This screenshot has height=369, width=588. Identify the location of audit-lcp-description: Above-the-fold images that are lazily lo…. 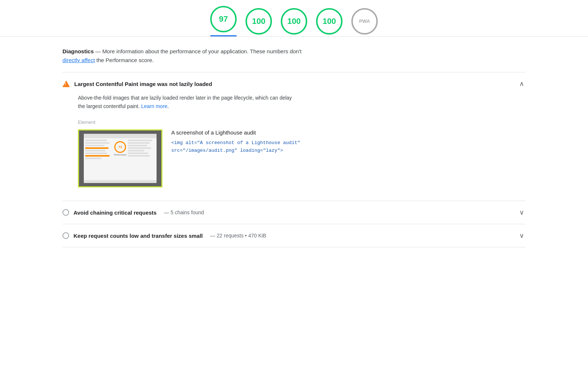
(296, 102).